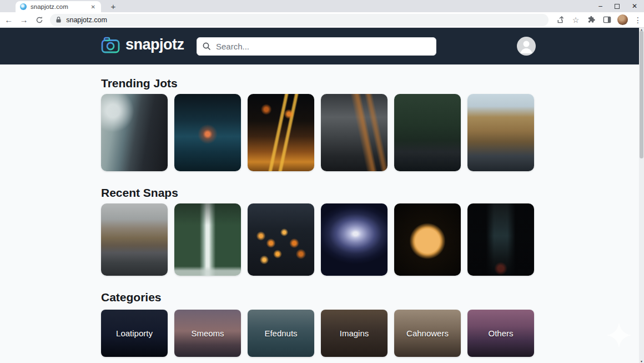  Describe the element at coordinates (9, 20) in the screenshot. I see `back-button: ←` at that location.